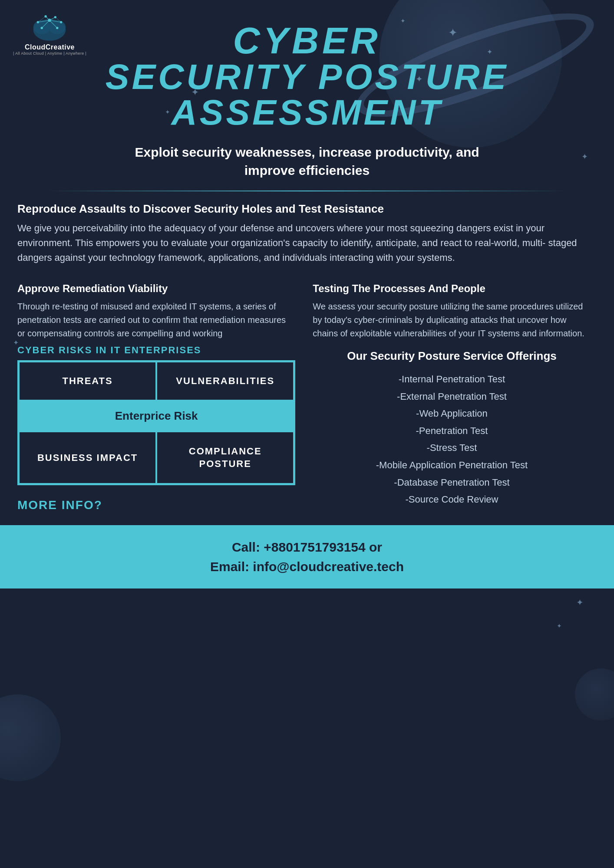 The image size is (614, 868). Describe the element at coordinates (452, 414) in the screenshot. I see `offering-item: -Web Application` at that location.